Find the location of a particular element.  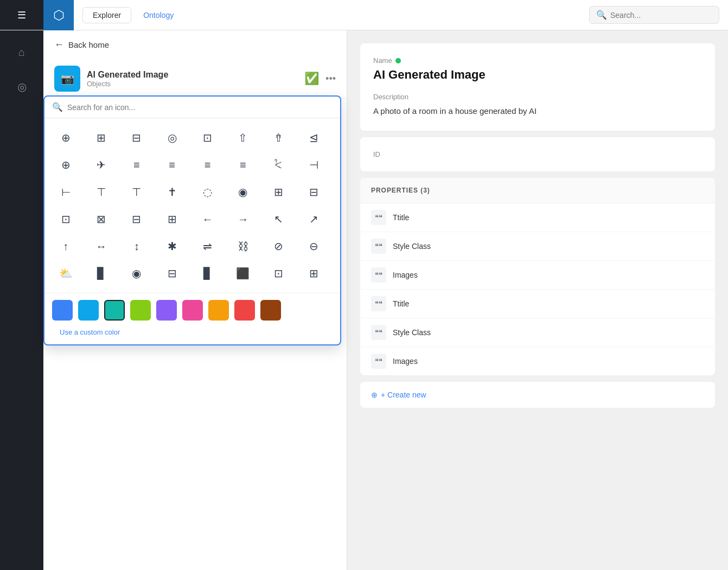

prop-name-style-1: Style Class is located at coordinates (412, 246).